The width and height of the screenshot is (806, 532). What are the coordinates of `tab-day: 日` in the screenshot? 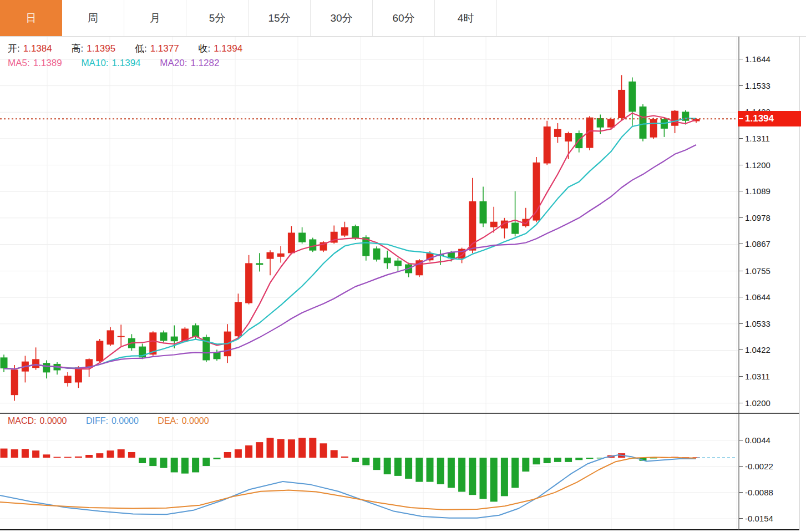 It's located at (31, 18).